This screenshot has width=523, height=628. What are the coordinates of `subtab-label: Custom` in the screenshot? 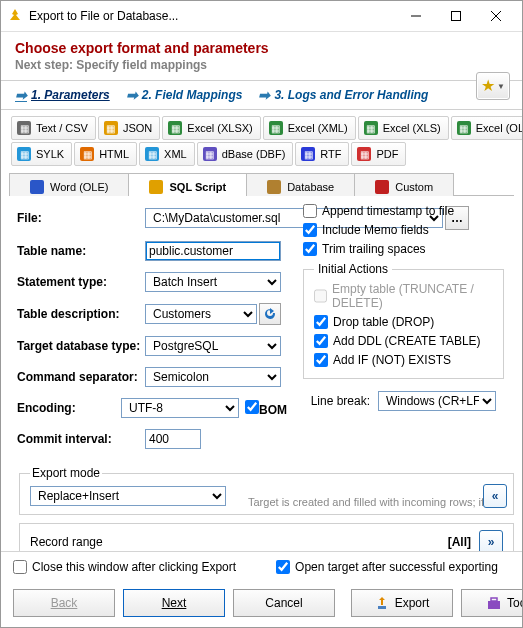 It's located at (414, 187).